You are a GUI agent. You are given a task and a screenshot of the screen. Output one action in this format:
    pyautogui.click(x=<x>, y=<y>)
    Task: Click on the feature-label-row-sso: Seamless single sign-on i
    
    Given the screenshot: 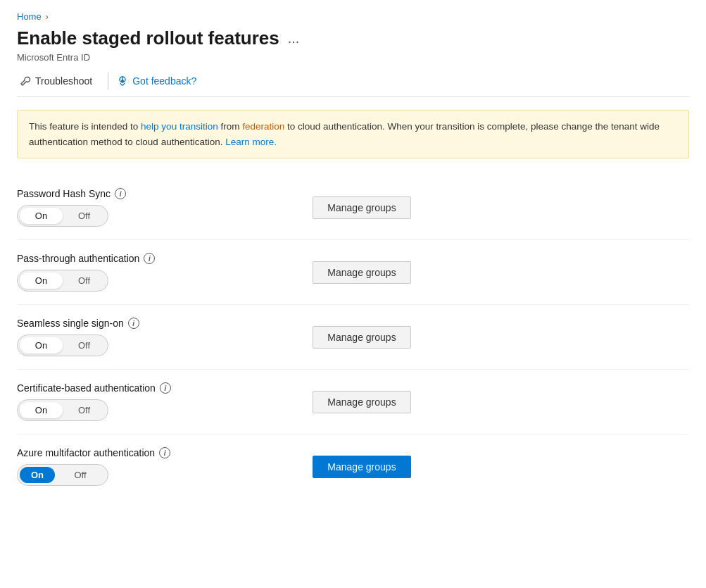 What is the action you would take?
    pyautogui.click(x=165, y=323)
    